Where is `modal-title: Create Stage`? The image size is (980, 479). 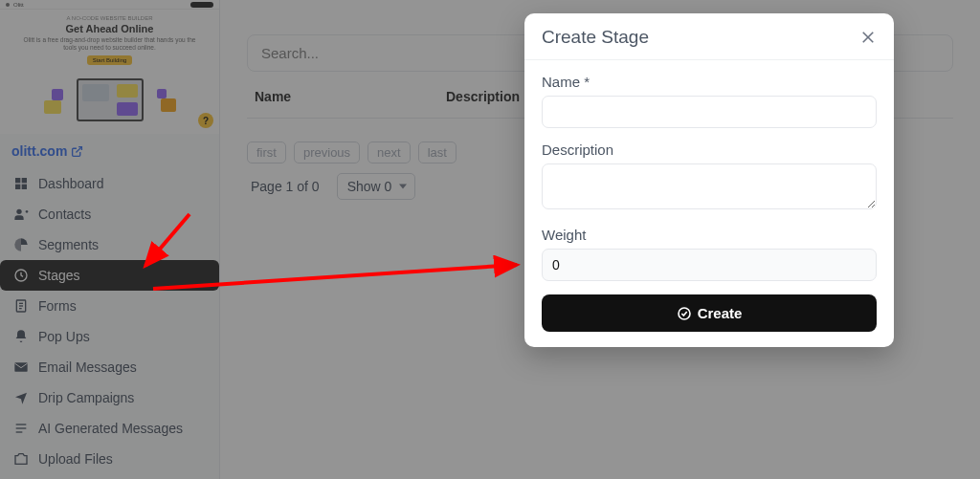
modal-title: Create Stage is located at coordinates (595, 37).